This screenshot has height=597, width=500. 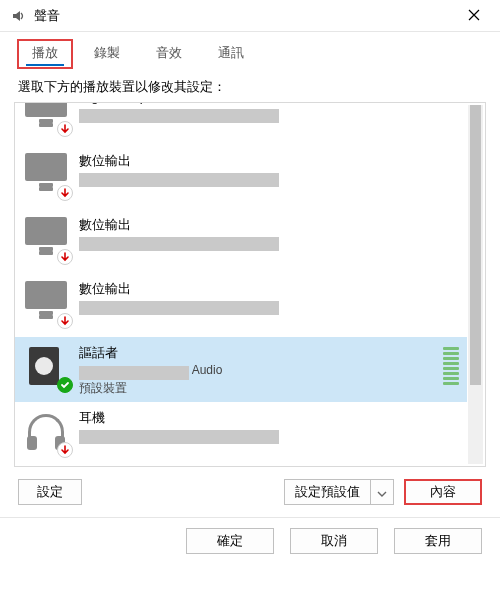 What do you see at coordinates (50, 492) in the screenshot?
I see `configure-button: 設定` at bounding box center [50, 492].